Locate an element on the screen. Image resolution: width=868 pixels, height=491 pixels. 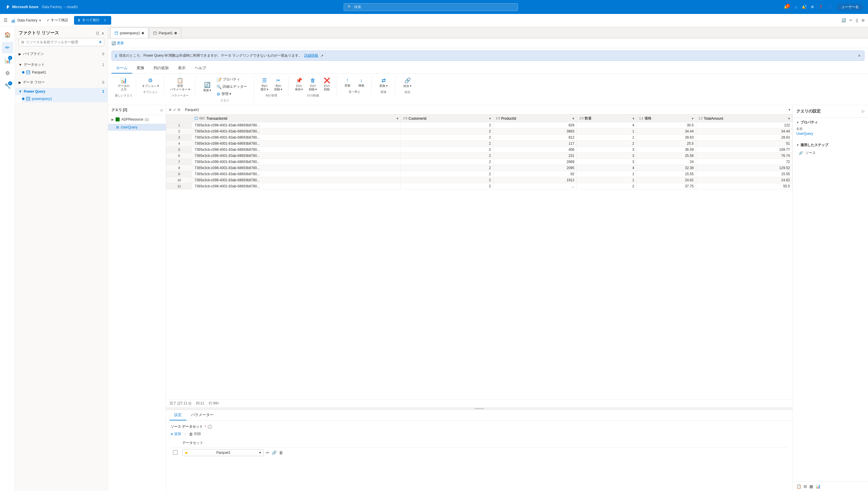
sort-desc-button: ↓ 降順 is located at coordinates (362, 82).